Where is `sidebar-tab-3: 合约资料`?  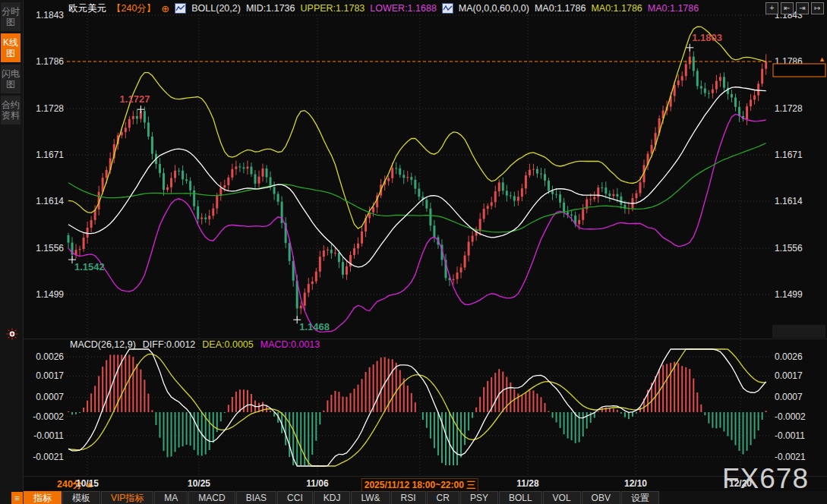 sidebar-tab-3: 合约资料 is located at coordinates (11, 110).